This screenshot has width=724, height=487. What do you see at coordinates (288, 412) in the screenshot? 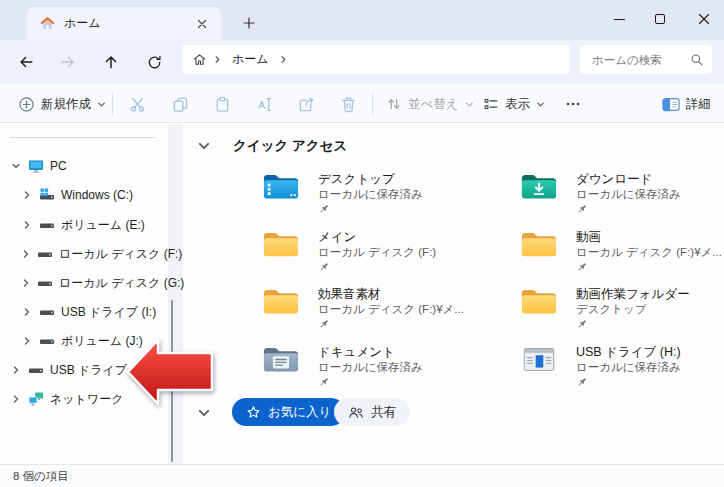
I see `favorites-button: お気に入り` at bounding box center [288, 412].